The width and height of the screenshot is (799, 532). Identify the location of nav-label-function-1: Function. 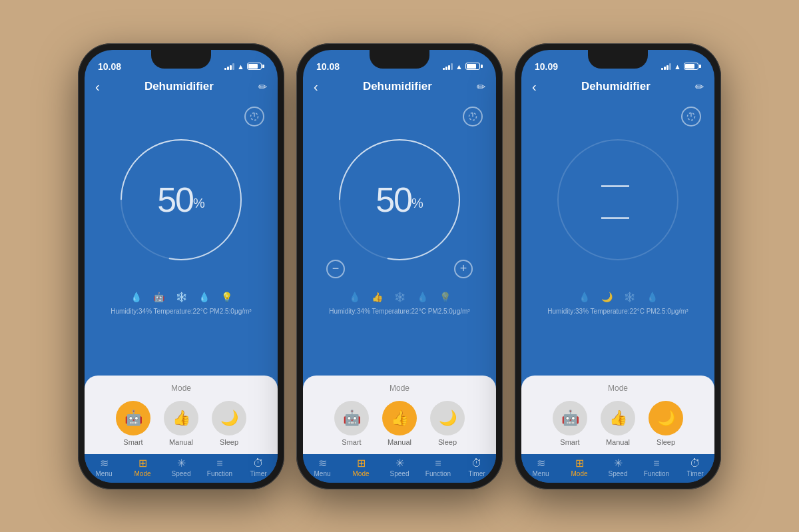
(220, 474).